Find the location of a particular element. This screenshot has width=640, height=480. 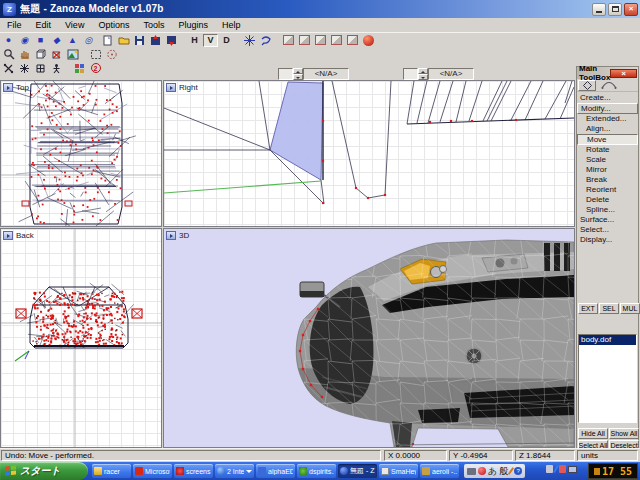

sel-mode-button: SEL is located at coordinates (609, 308).